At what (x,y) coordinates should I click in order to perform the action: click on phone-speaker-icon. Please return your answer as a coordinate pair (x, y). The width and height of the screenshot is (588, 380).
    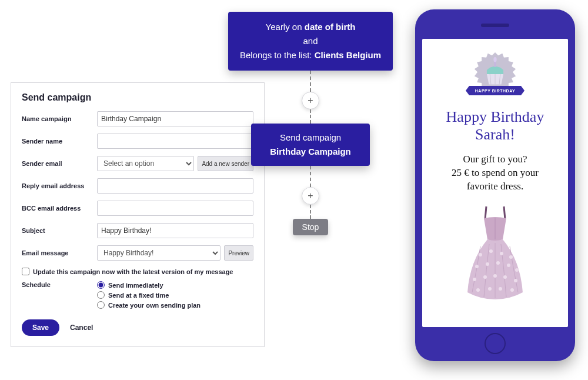
    Looking at the image, I should click on (495, 25).